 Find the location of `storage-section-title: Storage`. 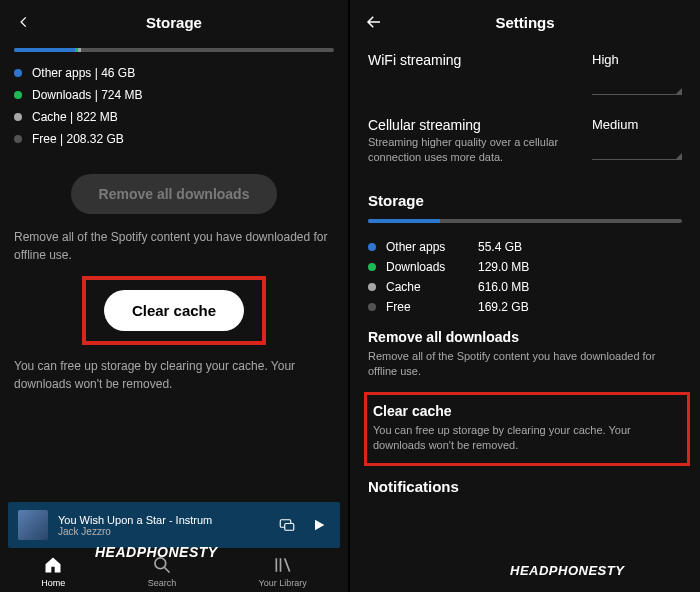

storage-section-title: Storage is located at coordinates (525, 200).